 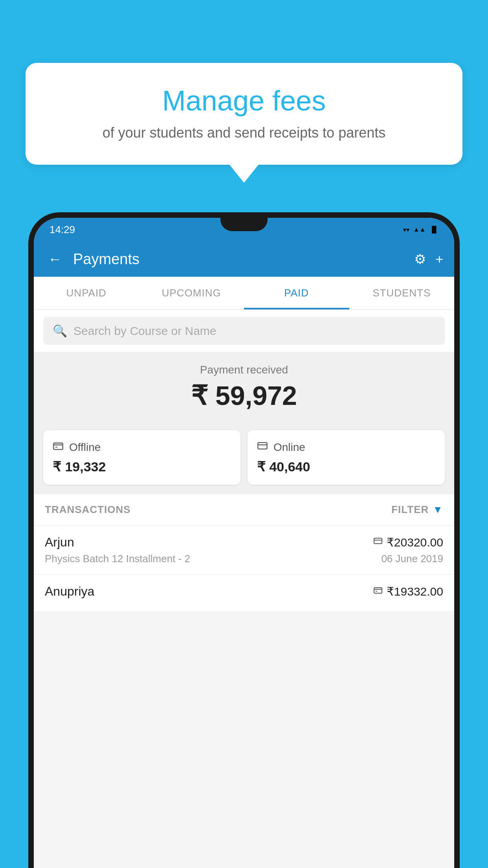 I want to click on phone-notch, so click(x=244, y=224).